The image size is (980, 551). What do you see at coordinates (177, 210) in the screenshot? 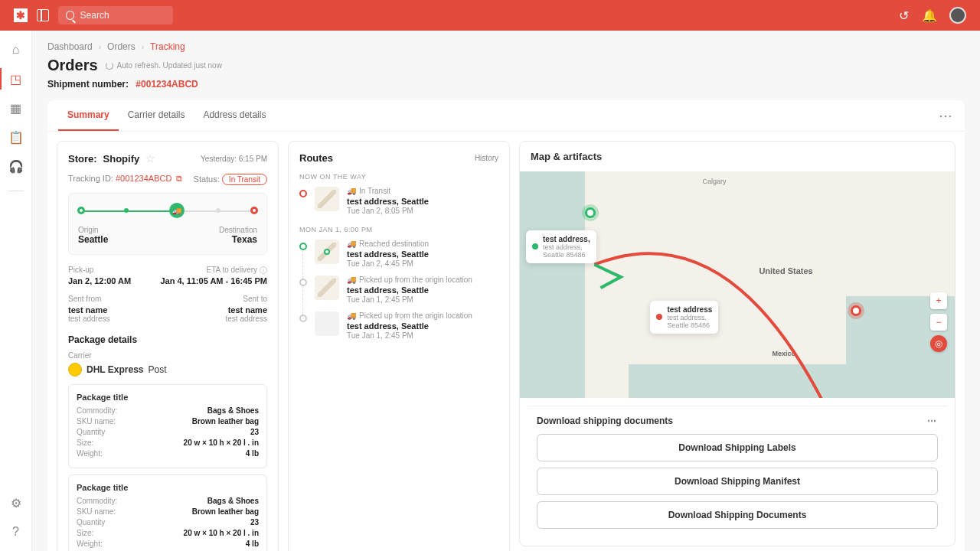
I see `progress-current-node: 🚚` at bounding box center [177, 210].